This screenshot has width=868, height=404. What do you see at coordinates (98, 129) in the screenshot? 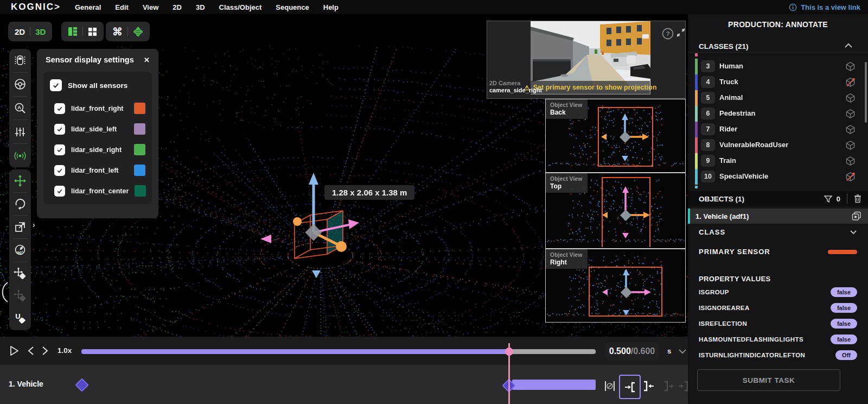
I see `sensor-row: lidar_side_left` at bounding box center [98, 129].